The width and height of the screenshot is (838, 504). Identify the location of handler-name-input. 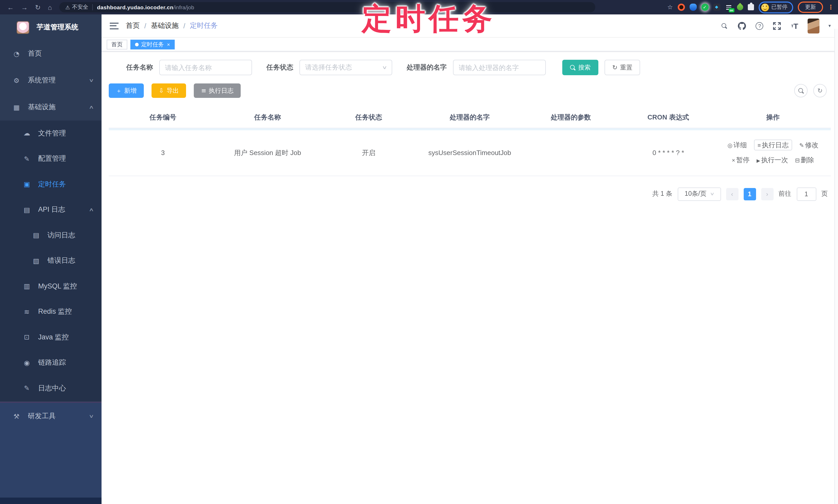
(500, 67).